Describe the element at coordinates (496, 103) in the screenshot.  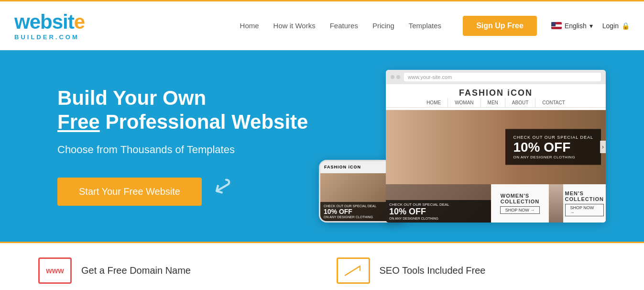
I see `fashion-nav: HOME WOMAN MEN ABOUT CONTACT` at that location.